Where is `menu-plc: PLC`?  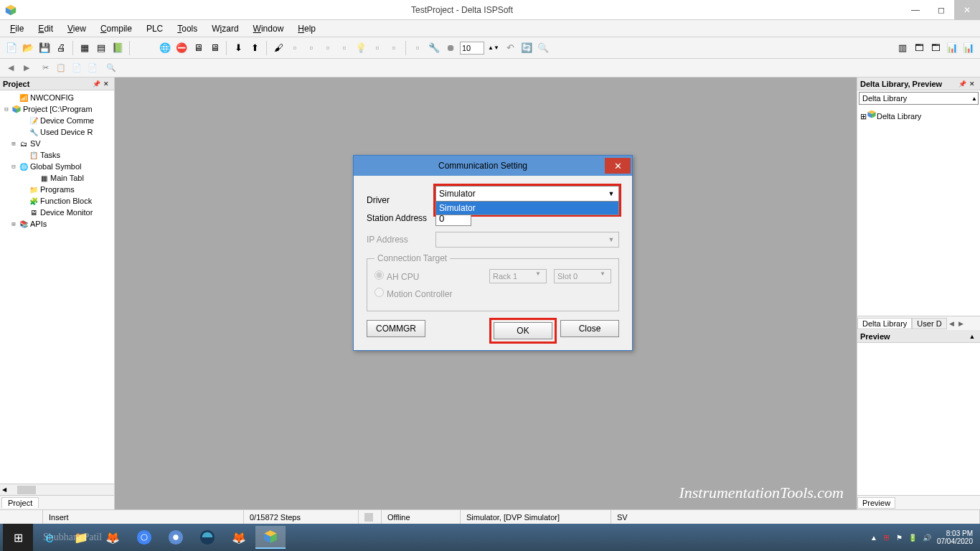 menu-plc: PLC is located at coordinates (155, 29).